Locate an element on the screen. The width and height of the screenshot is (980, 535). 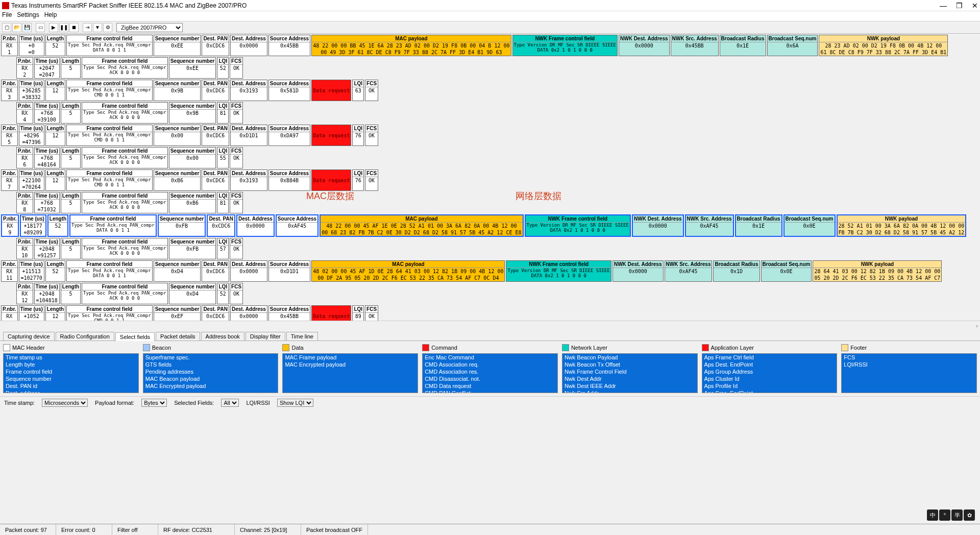
field-list-item: Aps Cluster Id is located at coordinates (770, 379).